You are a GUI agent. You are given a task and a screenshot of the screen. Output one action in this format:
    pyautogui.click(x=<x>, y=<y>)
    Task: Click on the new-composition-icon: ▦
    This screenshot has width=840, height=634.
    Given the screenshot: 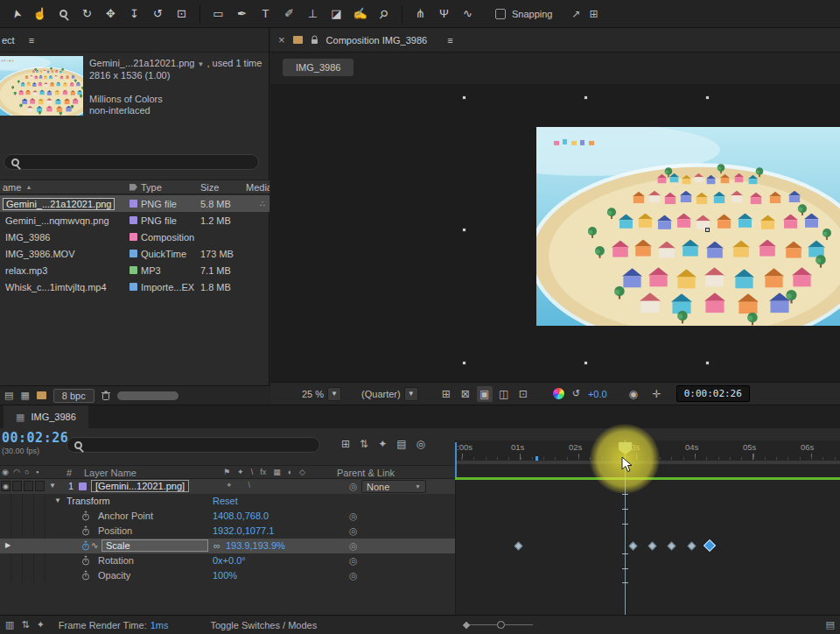 What is the action you would take?
    pyautogui.click(x=24, y=396)
    